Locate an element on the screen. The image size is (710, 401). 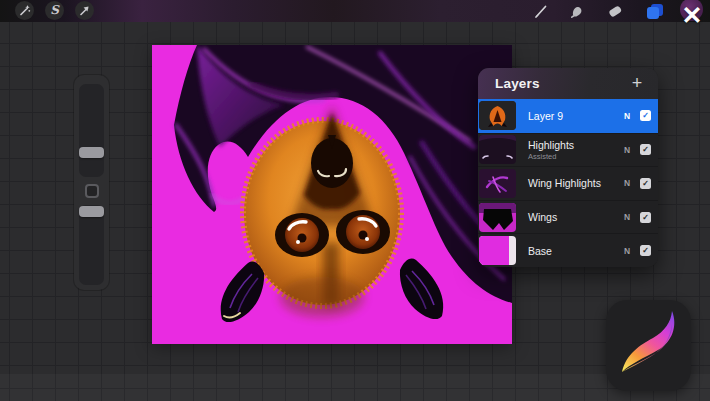
stacked-squares-icon is located at coordinates (655, 12).